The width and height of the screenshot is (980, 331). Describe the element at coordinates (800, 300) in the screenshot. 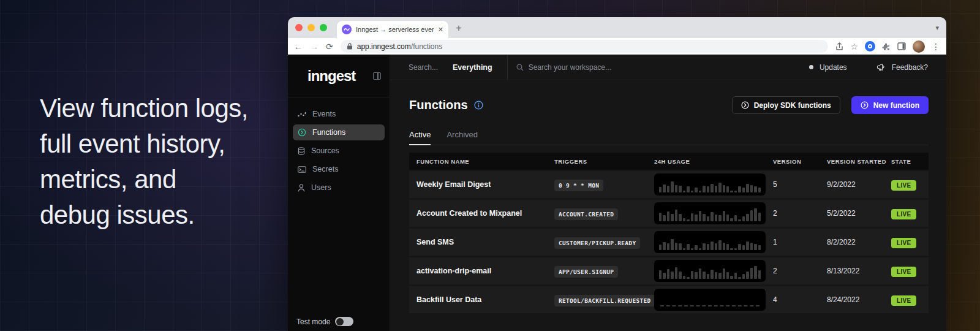

I see `version-value: 4` at that location.